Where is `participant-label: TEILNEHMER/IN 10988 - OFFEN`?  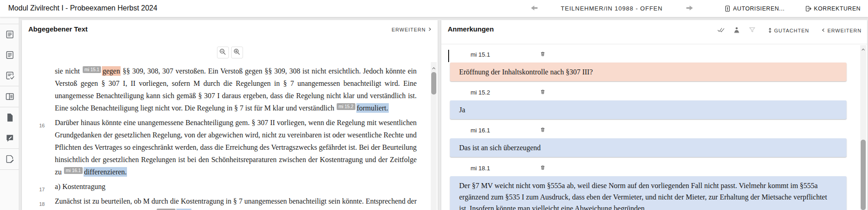
participant-label: TEILNEHMER/IN 10988 - OFFEN is located at coordinates (612, 8).